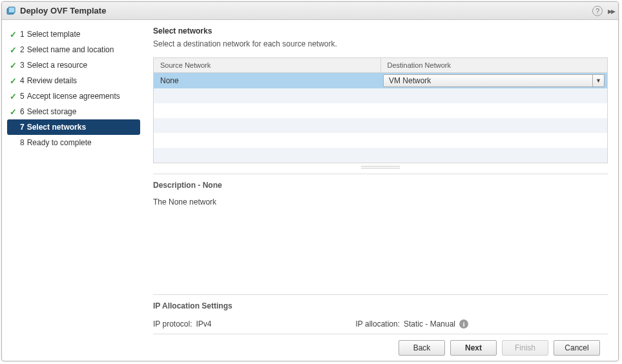  Describe the element at coordinates (597, 11) in the screenshot. I see `help-icon: ?` at that location.